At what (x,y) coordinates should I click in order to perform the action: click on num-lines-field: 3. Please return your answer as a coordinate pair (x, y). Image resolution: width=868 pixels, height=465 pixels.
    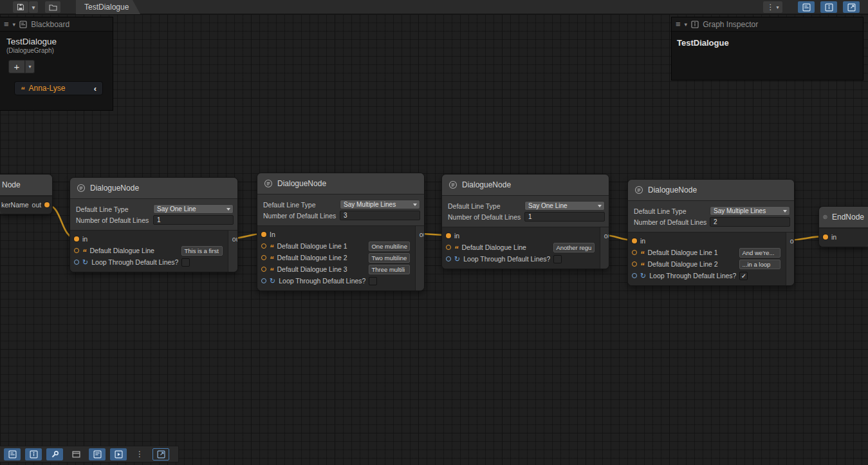
    Looking at the image, I should click on (380, 215).